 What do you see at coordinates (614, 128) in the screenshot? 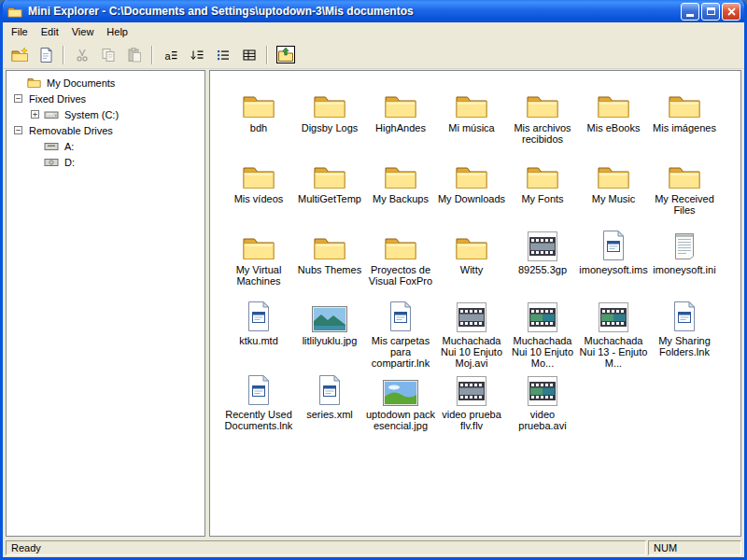
I see `file-label: Mis eBooks` at bounding box center [614, 128].